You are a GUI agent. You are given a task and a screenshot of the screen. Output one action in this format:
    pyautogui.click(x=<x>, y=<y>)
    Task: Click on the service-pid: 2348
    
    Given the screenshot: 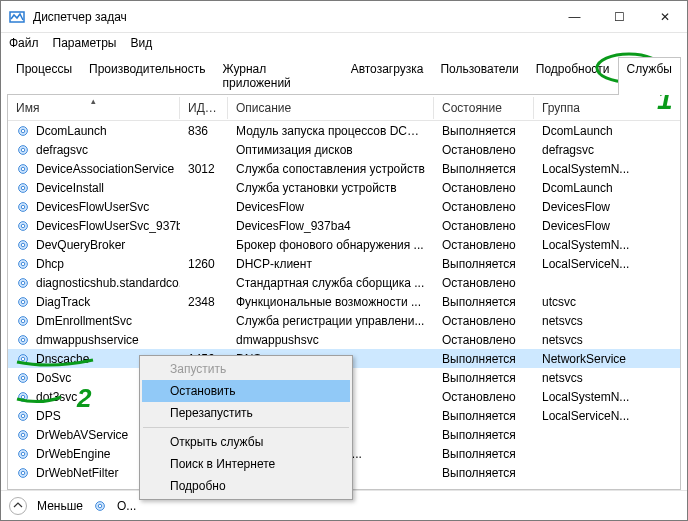 What is the action you would take?
    pyautogui.click(x=204, y=302)
    